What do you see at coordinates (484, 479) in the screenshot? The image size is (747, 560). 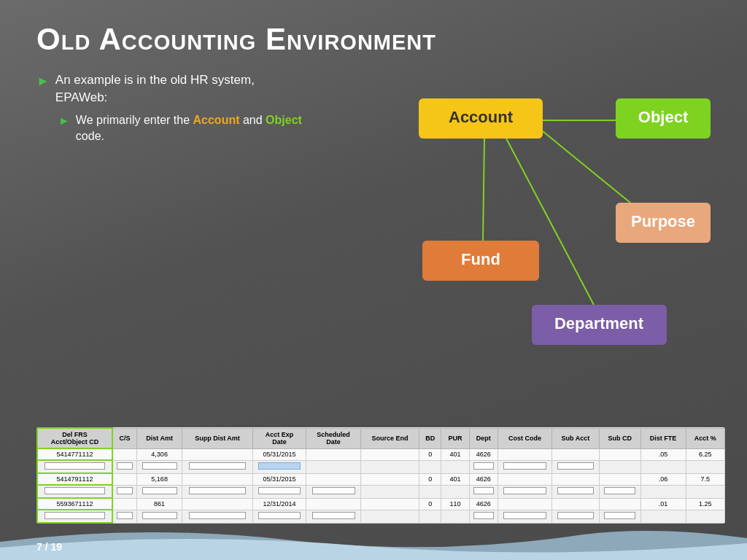 I see `cell-dept-2: 4626` at bounding box center [484, 479].